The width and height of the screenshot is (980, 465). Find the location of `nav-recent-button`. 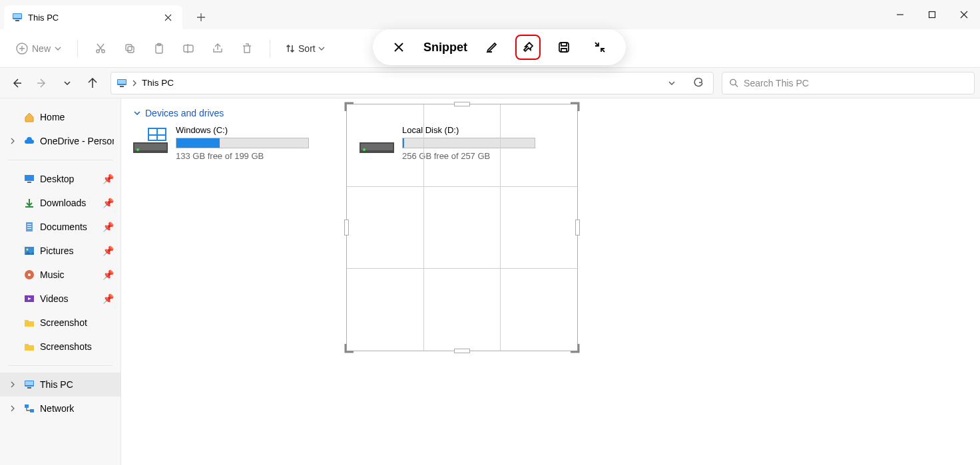

nav-recent-button is located at coordinates (67, 83).